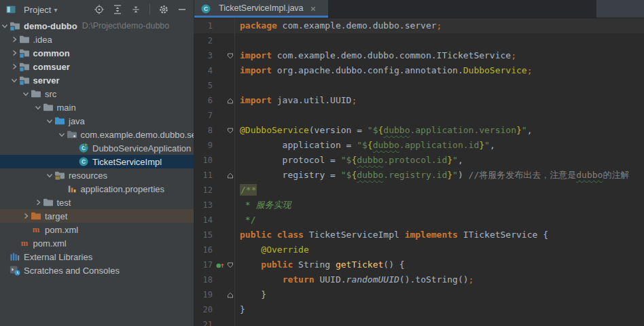  What do you see at coordinates (261, 9) in the screenshot?
I see `editor-tab-ticketserviceimpl: C TicketServiceImpl.java` at bounding box center [261, 9].